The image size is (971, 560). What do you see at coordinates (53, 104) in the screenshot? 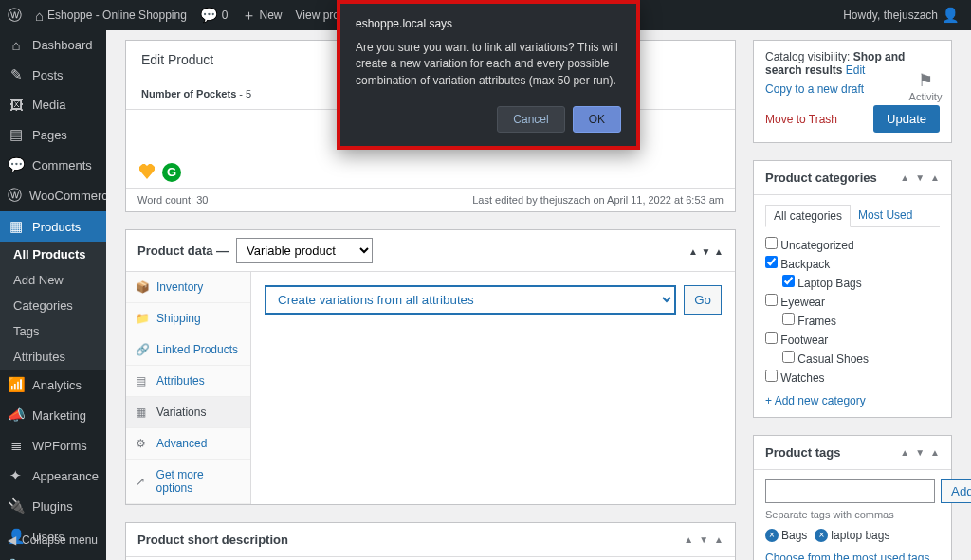
I see `sidebar-item-media: 🖾Media` at bounding box center [53, 104].